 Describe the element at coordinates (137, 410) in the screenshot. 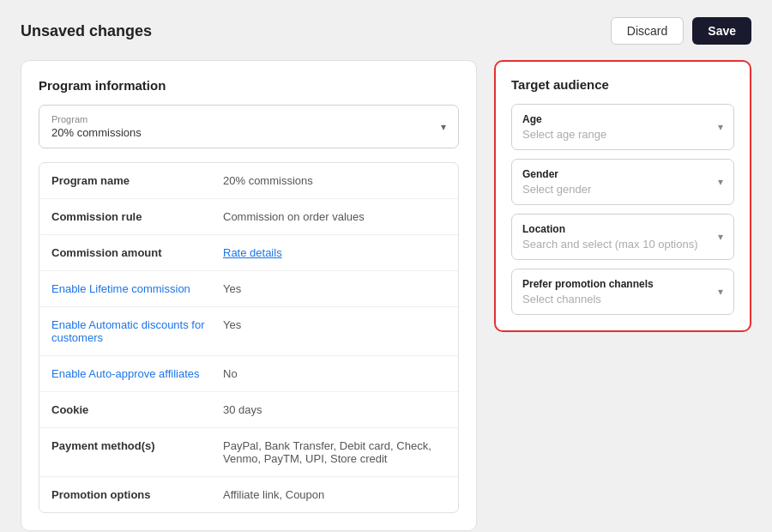

I see `row-label: Cookie` at that location.